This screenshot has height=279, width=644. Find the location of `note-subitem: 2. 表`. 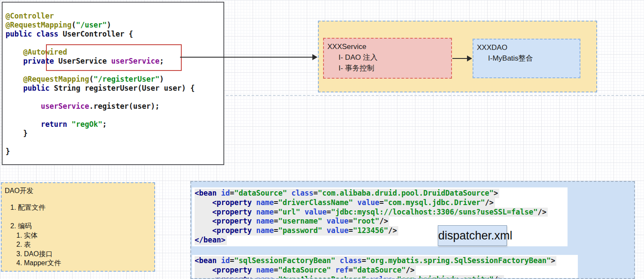

note-subitem: 2. 表 is located at coordinates (39, 244).